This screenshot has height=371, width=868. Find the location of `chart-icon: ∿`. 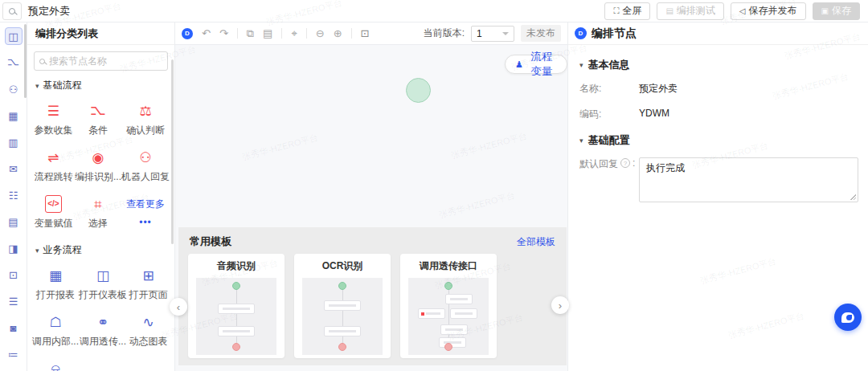

chart-icon: ∿ is located at coordinates (148, 322).